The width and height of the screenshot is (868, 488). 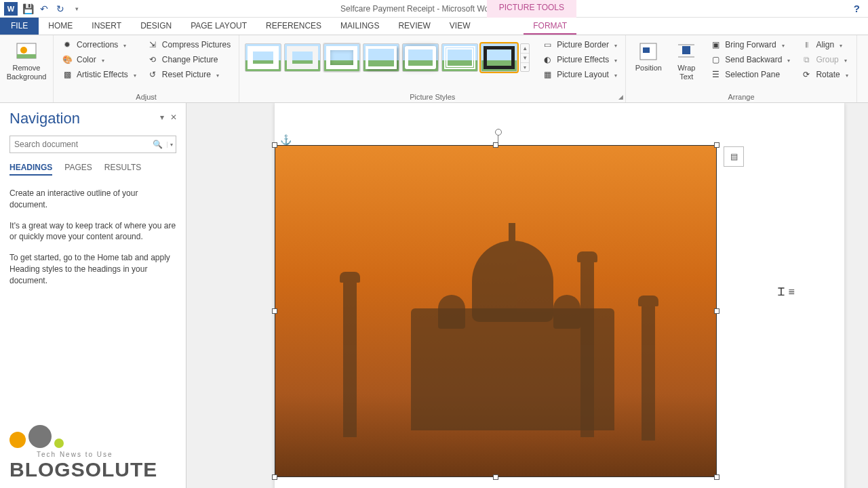 What do you see at coordinates (547, 60) in the screenshot?
I see `effects-icon: ◐` at bounding box center [547, 60].